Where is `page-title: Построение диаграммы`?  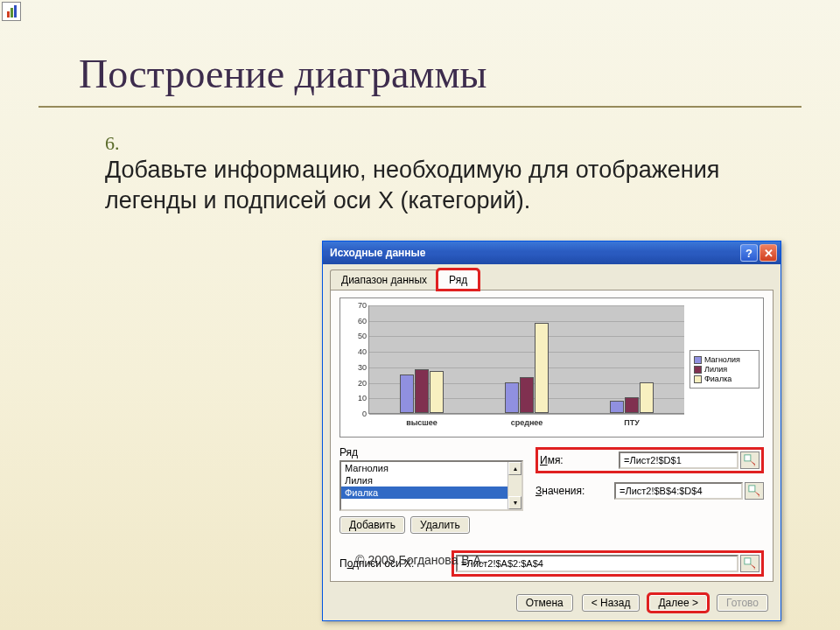 page-title: Построение диаграммы is located at coordinates (459, 74).